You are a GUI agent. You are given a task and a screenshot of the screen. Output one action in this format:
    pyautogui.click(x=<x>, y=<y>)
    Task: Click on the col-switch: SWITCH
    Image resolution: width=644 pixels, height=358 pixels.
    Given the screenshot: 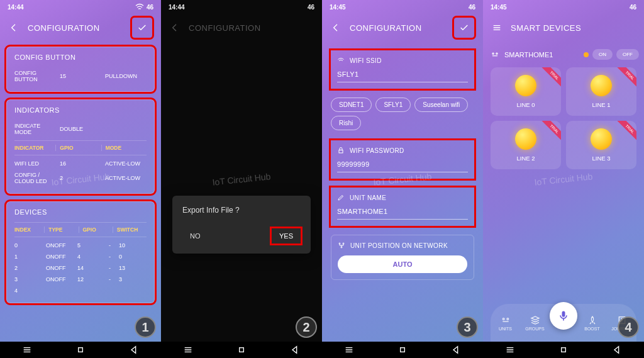 What is the action you would take?
    pyautogui.click(x=132, y=230)
    